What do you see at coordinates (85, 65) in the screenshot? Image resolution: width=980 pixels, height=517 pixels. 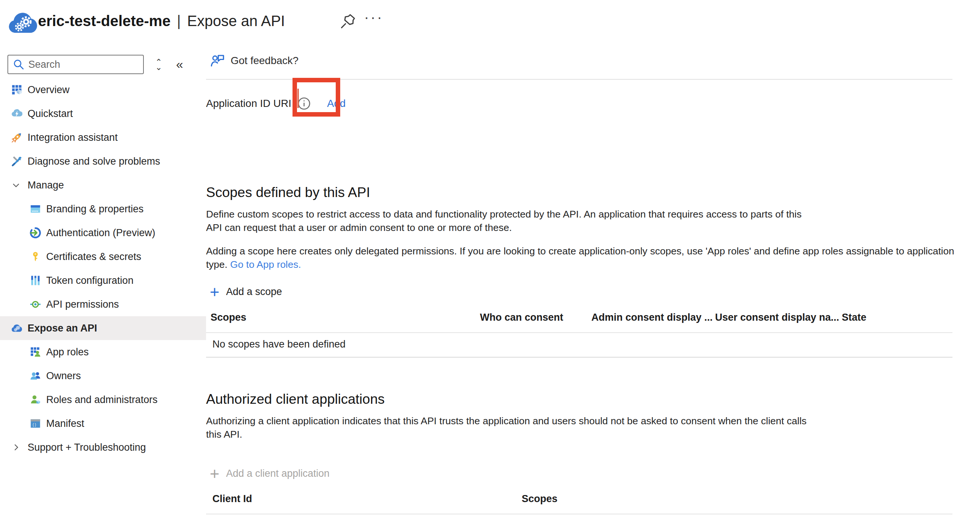 I see `search-input` at bounding box center [85, 65].